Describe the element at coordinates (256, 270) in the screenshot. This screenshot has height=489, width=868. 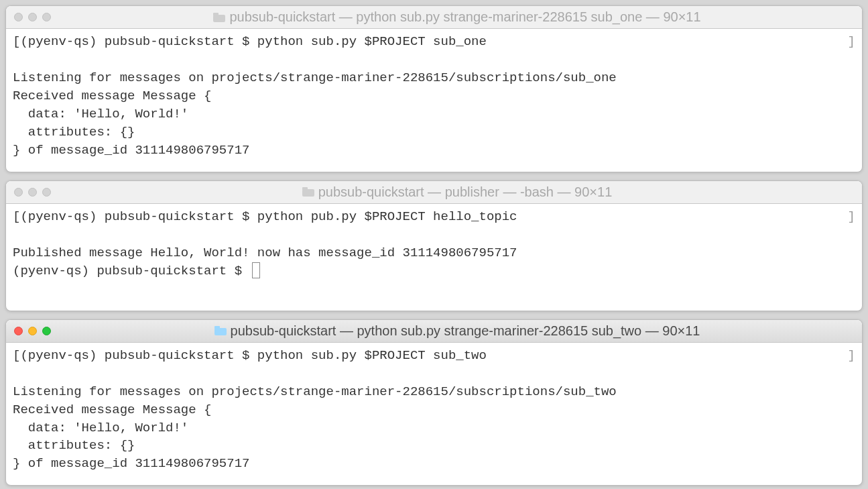
I see `cursor-icon` at that location.